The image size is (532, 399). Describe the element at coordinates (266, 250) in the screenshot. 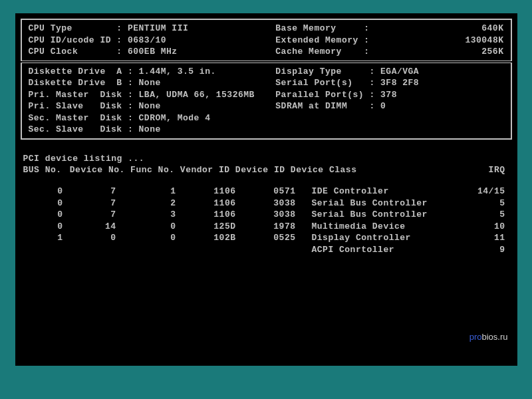

I see `pci-device-id` at that location.